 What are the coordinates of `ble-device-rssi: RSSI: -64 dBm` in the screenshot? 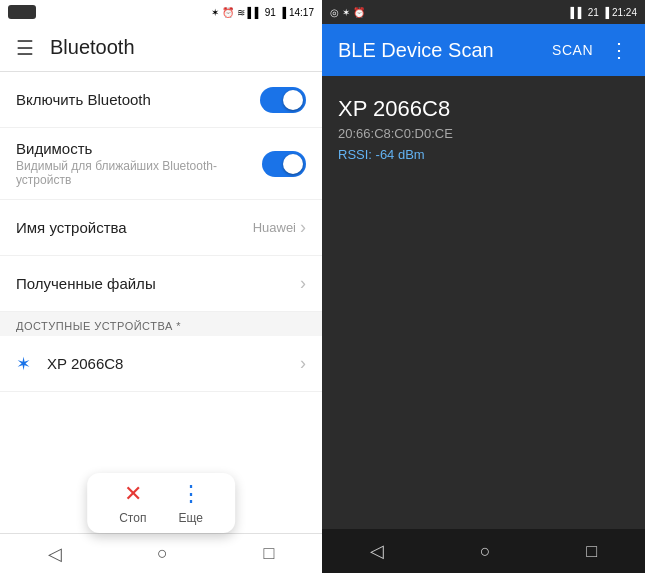 It's located at (484, 154).